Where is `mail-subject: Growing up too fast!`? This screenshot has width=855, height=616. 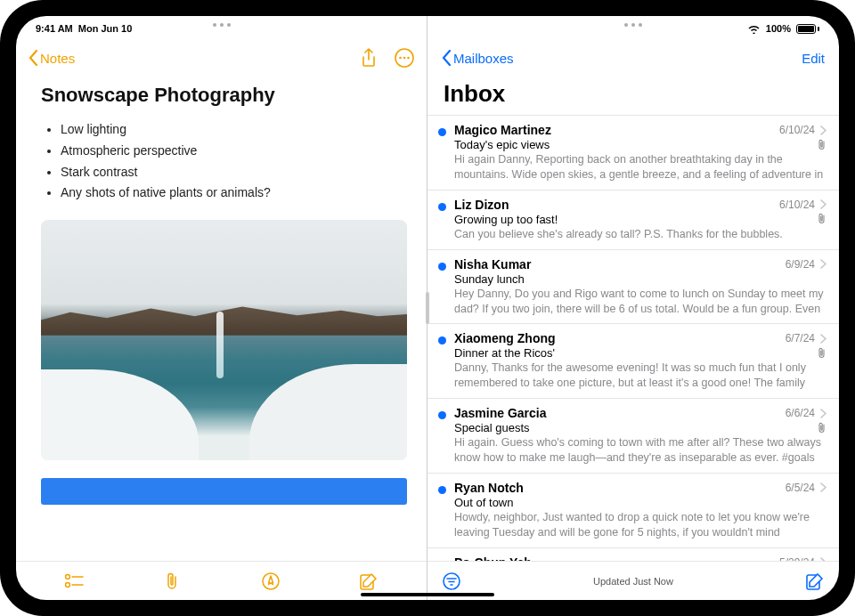 mail-subject: Growing up too fast! is located at coordinates (506, 219).